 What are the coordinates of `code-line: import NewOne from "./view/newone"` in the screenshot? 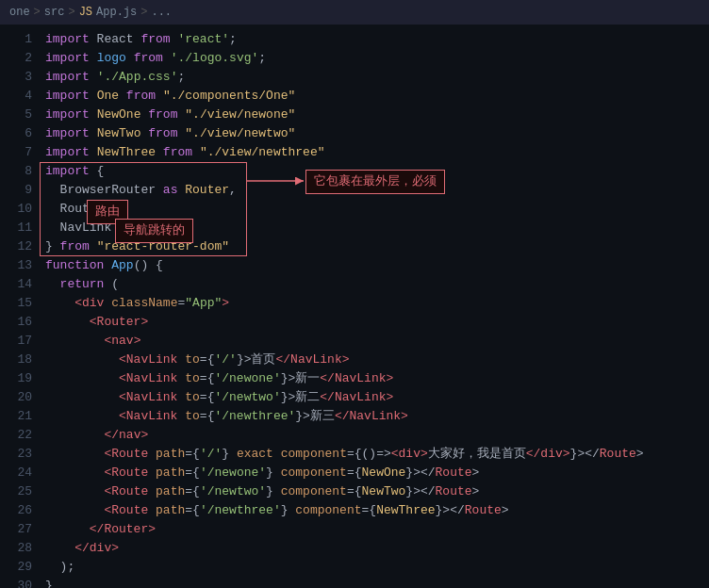 It's located at (377, 115).